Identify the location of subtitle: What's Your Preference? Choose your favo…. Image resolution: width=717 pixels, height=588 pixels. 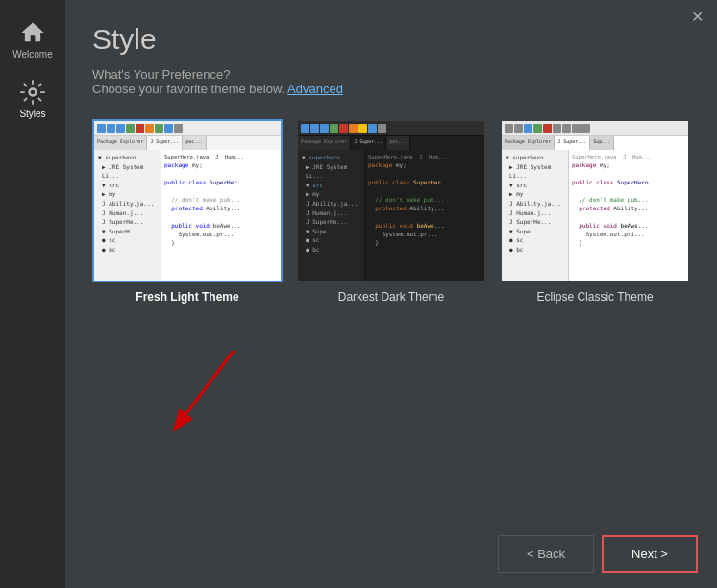
(391, 82).